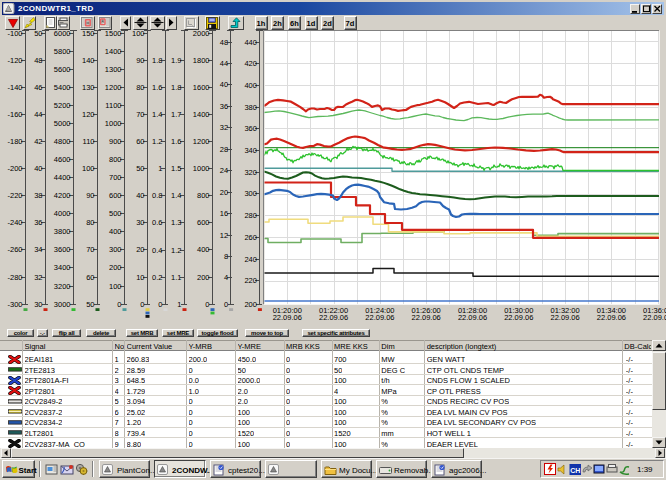 This screenshot has width=666, height=480. I want to click on svg-text: 130, so click(88, 88).